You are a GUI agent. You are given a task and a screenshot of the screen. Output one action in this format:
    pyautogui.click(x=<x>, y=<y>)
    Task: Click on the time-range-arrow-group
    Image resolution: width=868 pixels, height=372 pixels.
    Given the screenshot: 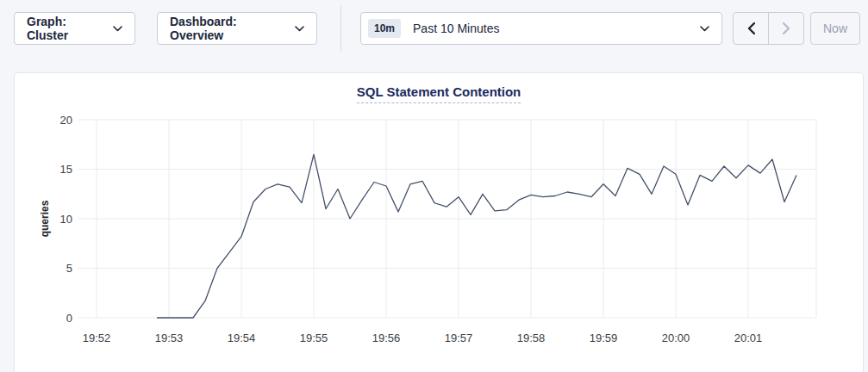 What is the action you would take?
    pyautogui.click(x=769, y=28)
    